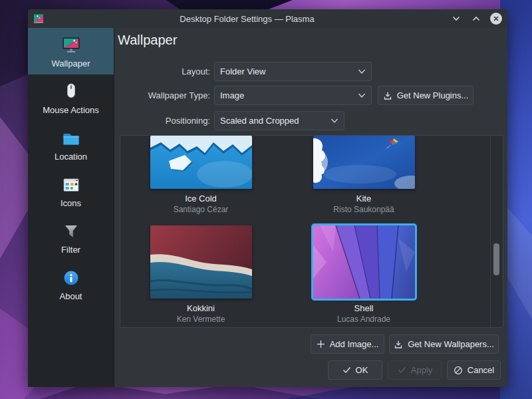  What do you see at coordinates (496, 19) in the screenshot?
I see `close-button` at bounding box center [496, 19].